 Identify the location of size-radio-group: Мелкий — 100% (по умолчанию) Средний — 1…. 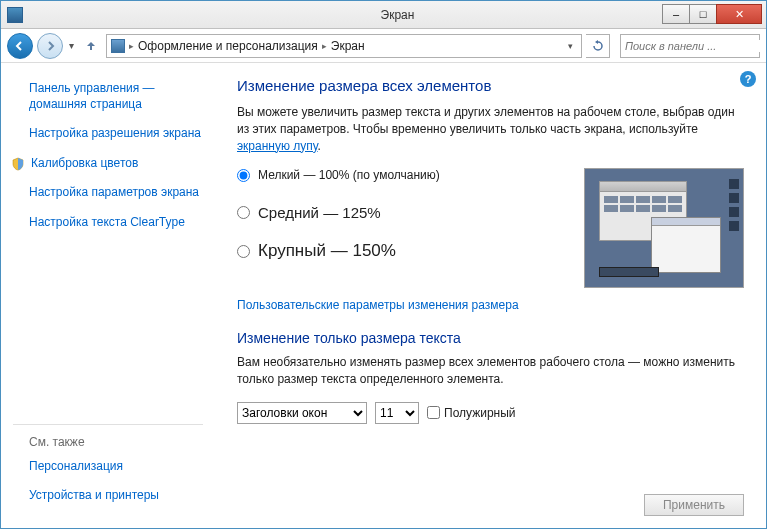
(398, 224).